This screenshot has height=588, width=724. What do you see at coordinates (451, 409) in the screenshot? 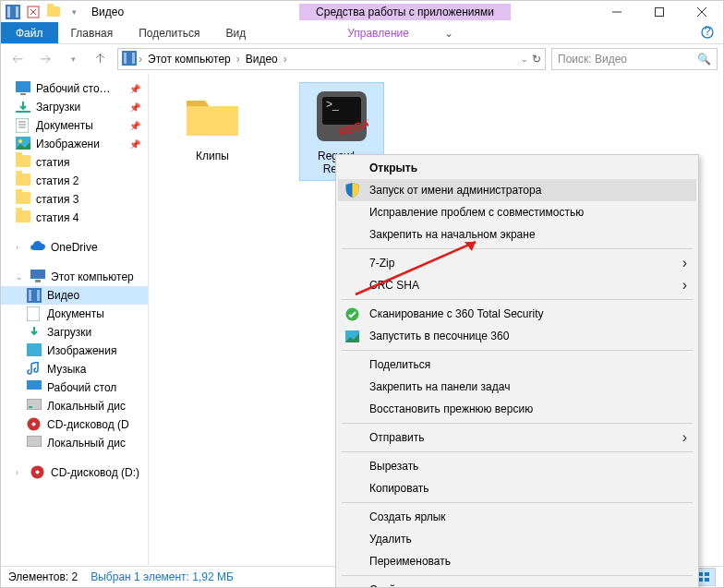
I see `ctx-label: Восстановить прежнюю версию` at bounding box center [451, 409].